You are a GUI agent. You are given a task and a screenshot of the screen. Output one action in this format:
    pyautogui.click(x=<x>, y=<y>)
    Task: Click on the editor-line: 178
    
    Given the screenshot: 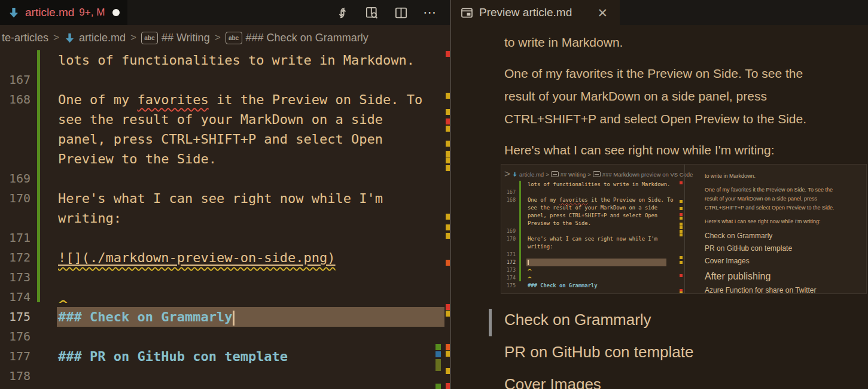 What is the action you would take?
    pyautogui.click(x=225, y=376)
    